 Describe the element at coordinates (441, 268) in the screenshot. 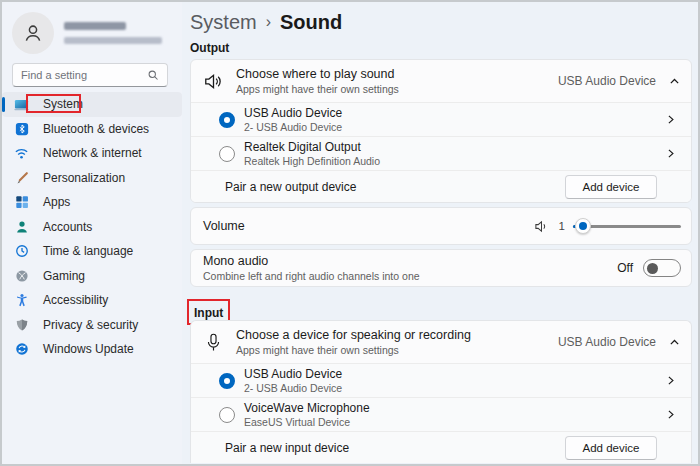

I see `mono-audio-card: Mono audio Combine left and right audio …` at that location.